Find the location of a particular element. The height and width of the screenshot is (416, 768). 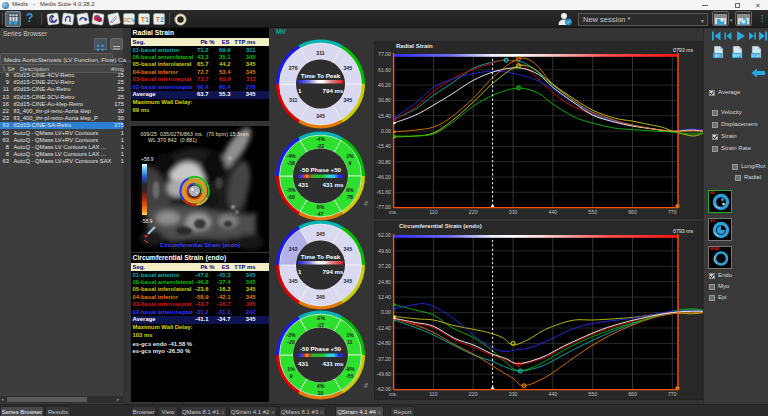

svg-text: 12.40 is located at coordinates (384, 297).